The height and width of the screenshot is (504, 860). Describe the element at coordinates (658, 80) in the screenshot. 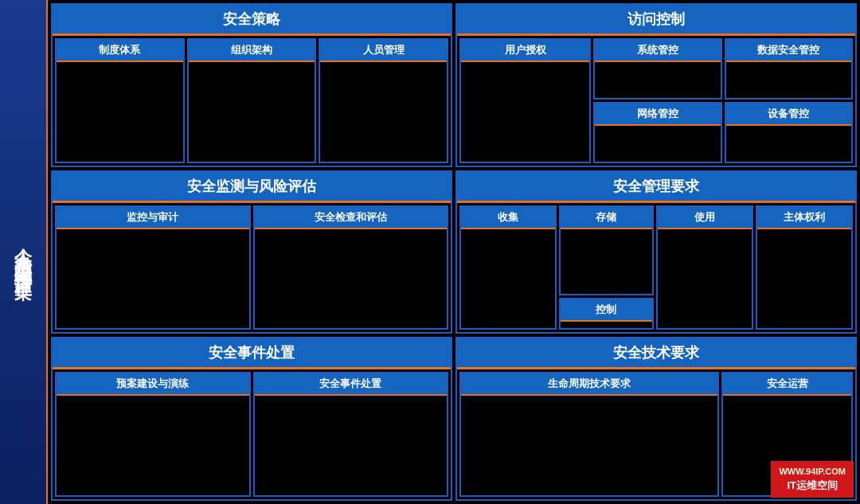

I see `xitong-body` at that location.